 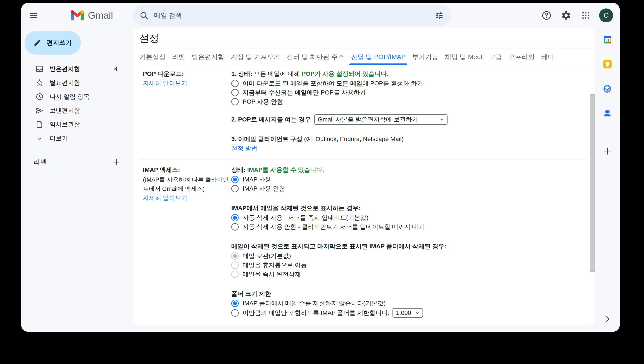 What do you see at coordinates (77, 138) in the screenshot?
I see `sidebar-item-more: 더보기` at bounding box center [77, 138].